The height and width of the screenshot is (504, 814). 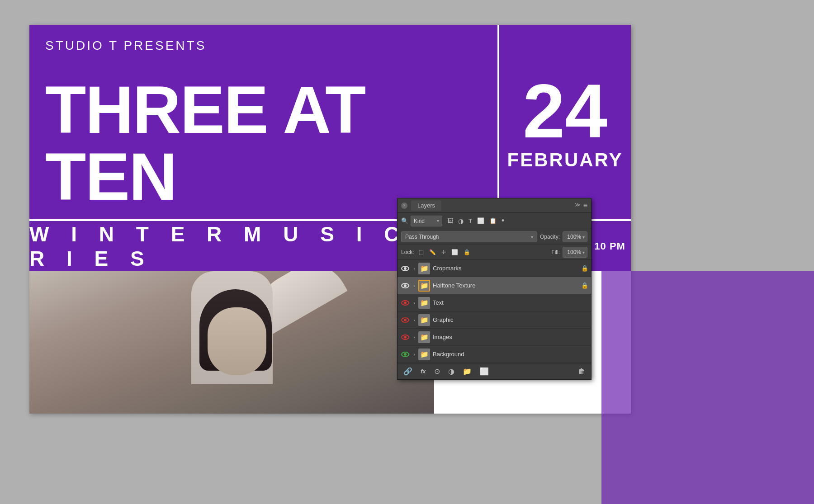 I want to click on panel-titlebar: × Layers ≫ ≡, so click(x=494, y=206).